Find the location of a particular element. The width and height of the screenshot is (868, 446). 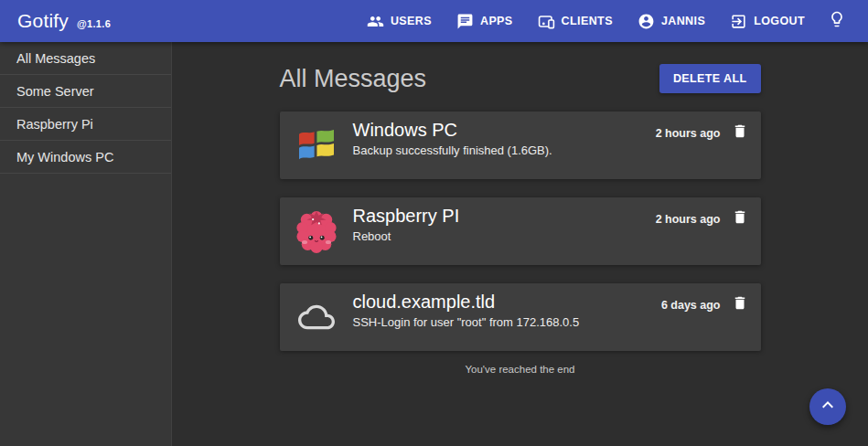

message-title: cloud.example.tld is located at coordinates (507, 302).